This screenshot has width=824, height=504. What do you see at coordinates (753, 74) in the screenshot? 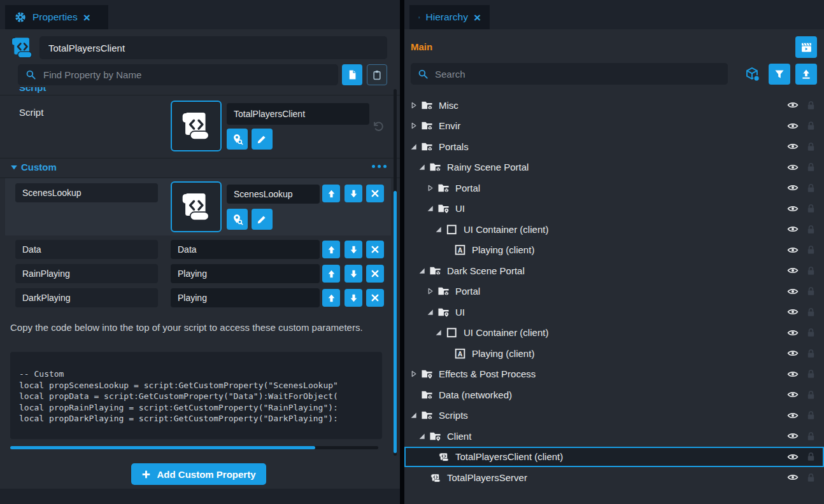
I see `networked-cube-icon` at bounding box center [753, 74].